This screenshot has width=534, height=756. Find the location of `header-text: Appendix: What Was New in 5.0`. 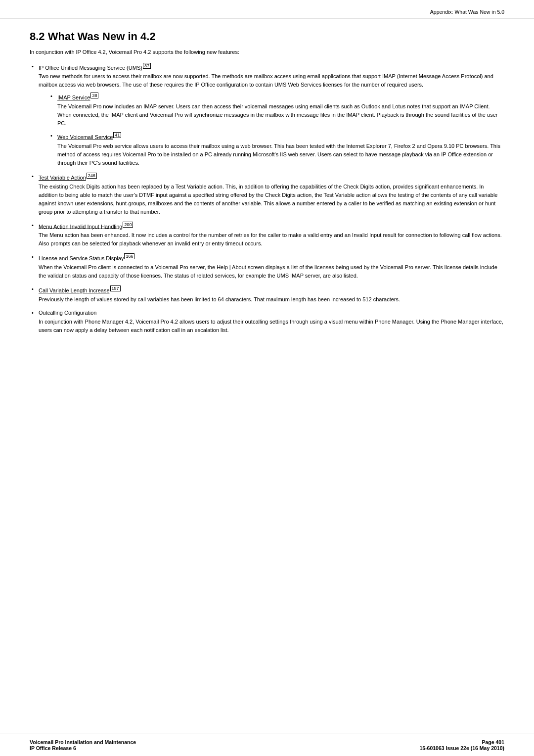

header-text: Appendix: What Was New in 5.0 is located at coordinates (467, 12).